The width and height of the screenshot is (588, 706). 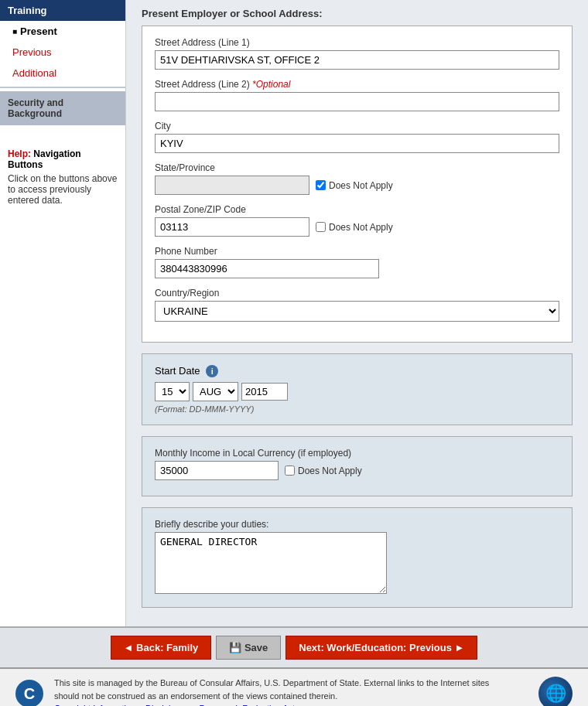 I want to click on income-dna-text: Does Not Apply, so click(x=330, y=471).